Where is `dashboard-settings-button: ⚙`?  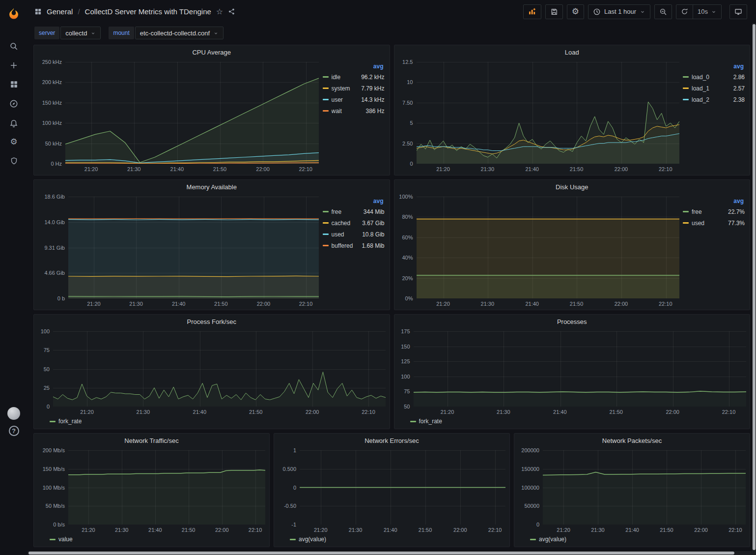 dashboard-settings-button: ⚙ is located at coordinates (576, 12).